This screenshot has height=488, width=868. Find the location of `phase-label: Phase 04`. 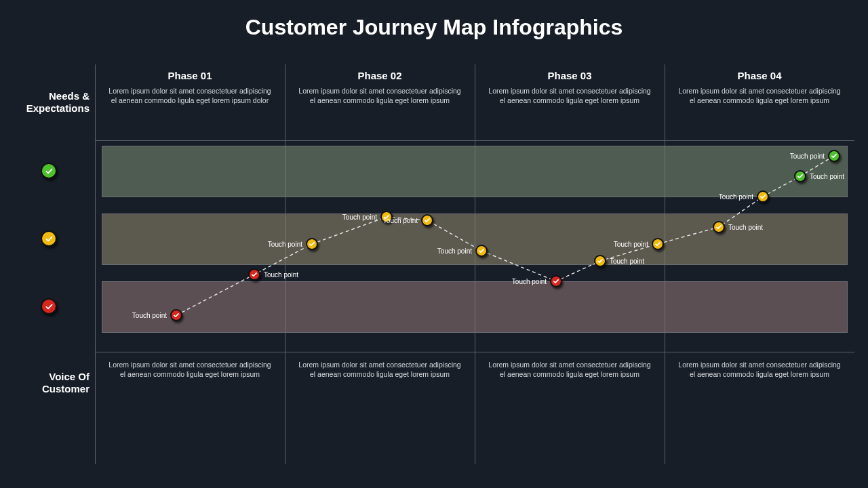

phase-label: Phase 04 is located at coordinates (760, 76).